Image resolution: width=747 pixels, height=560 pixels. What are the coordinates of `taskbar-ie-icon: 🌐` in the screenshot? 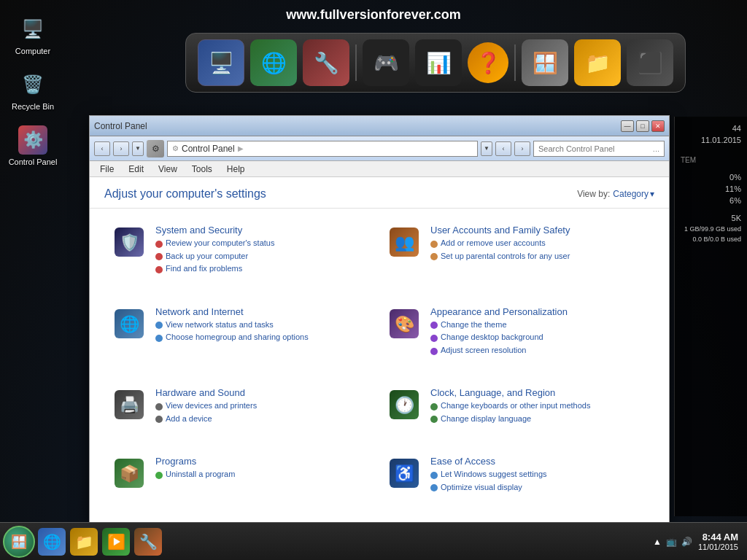 It's located at (52, 542).